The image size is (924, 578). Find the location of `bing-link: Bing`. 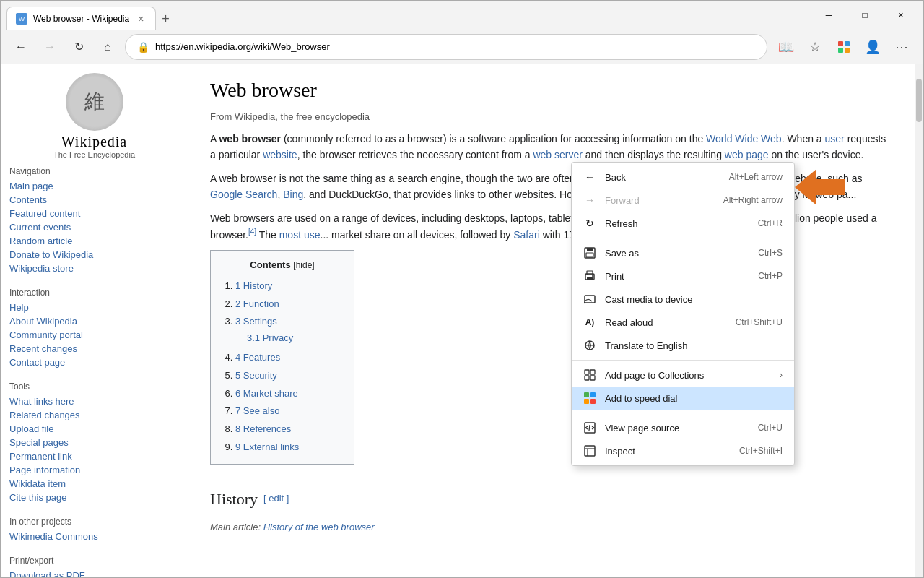

bing-link: Bing is located at coordinates (293, 194).